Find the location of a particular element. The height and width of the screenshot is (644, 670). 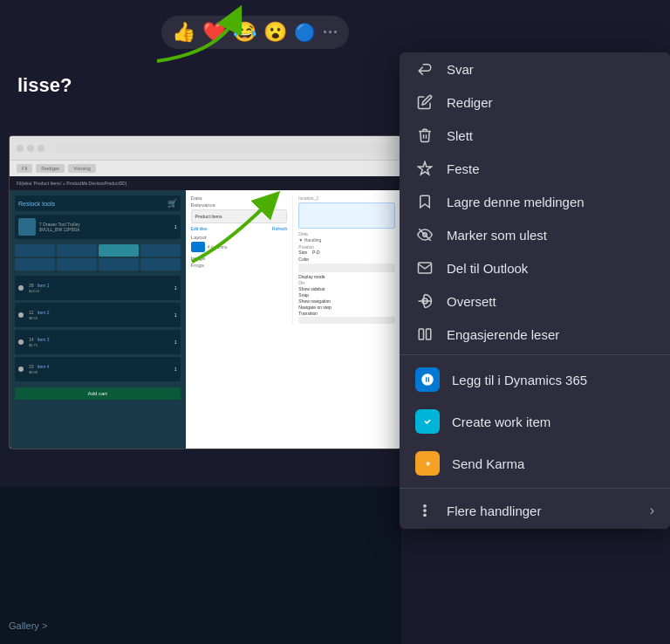

bookmark-icon is located at coordinates (425, 202).